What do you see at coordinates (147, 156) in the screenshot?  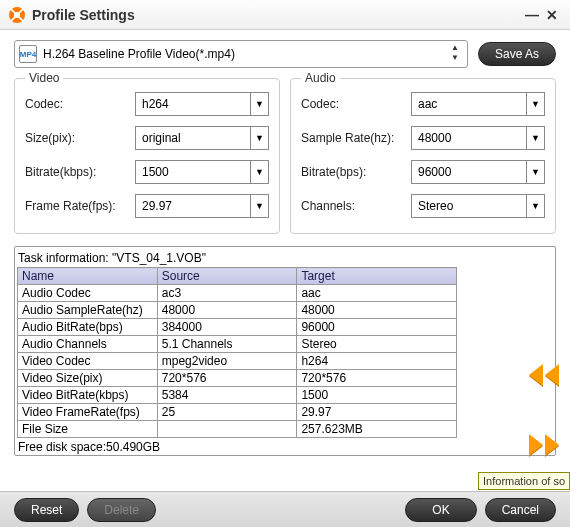 I see `video-panel: Video Codec: h264▼ Size(pix): original▼ …` at bounding box center [147, 156].